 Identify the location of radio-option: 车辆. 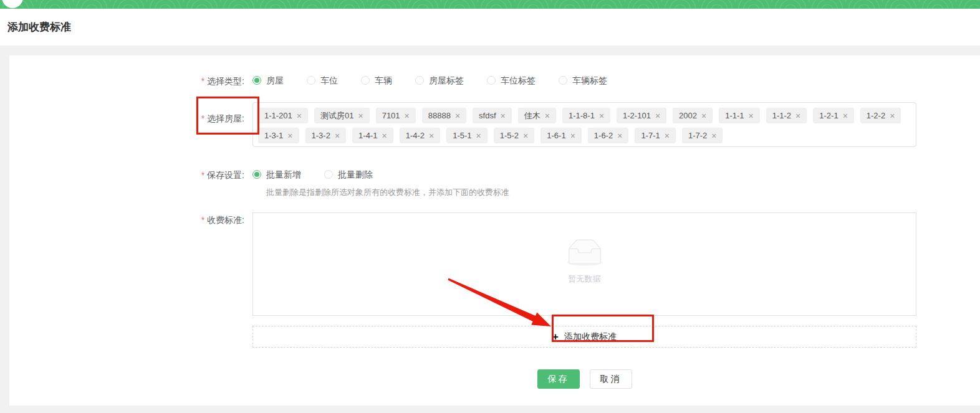
(377, 80).